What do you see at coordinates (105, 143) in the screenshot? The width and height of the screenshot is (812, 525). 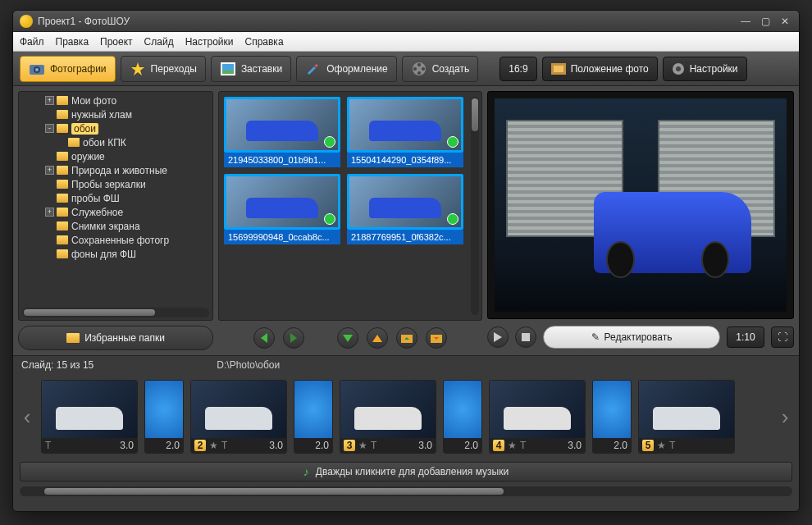 I see `tree-label: обои КПК` at bounding box center [105, 143].